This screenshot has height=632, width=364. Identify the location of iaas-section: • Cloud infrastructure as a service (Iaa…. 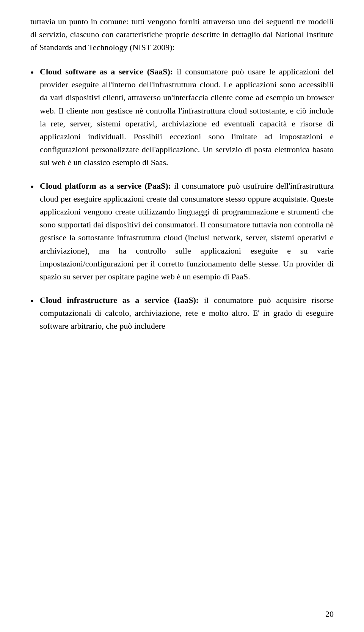
(182, 313).